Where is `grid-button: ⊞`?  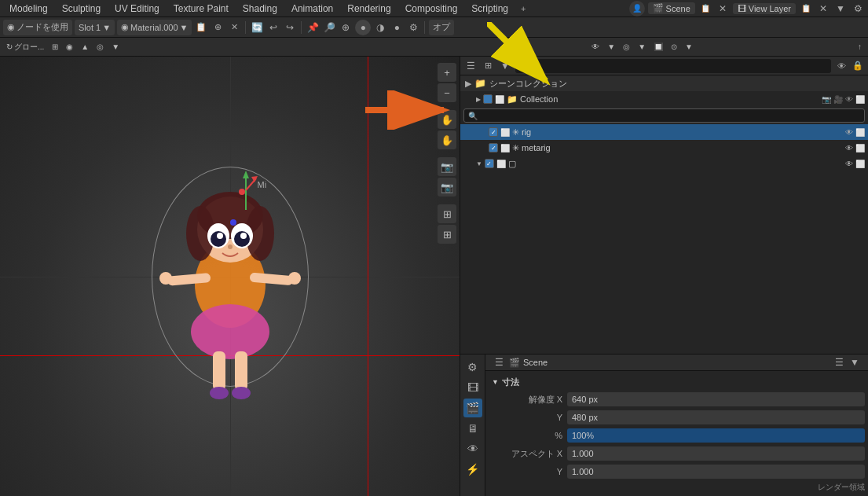
grid-button: ⊞ is located at coordinates (447, 214).